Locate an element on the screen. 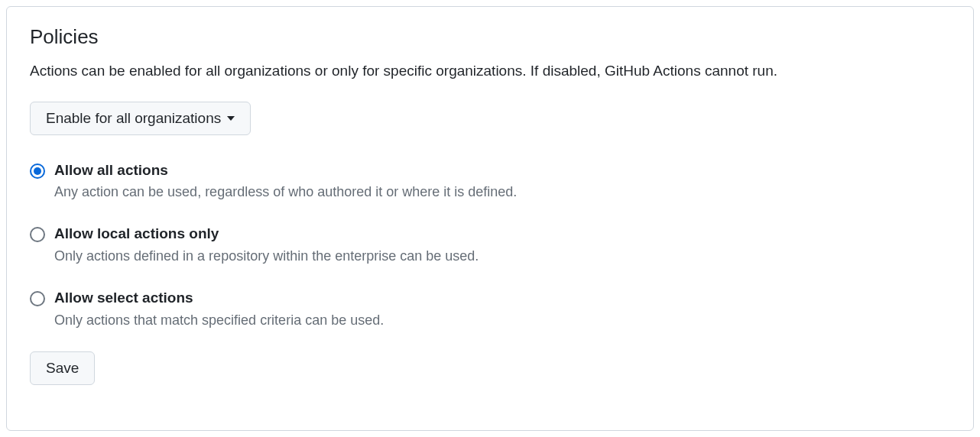  radio-input-local-only is located at coordinates (37, 235).